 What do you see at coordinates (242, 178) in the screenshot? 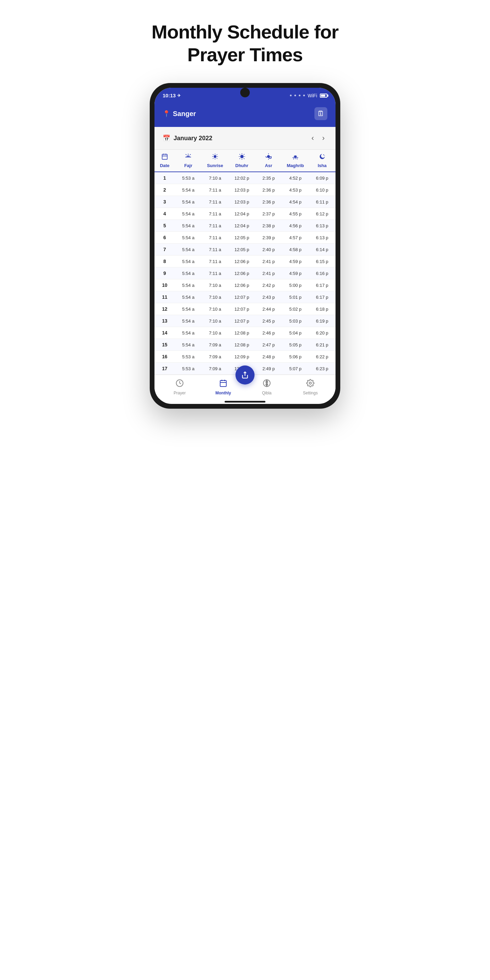
I see `cell-dhuhr: 12:02 p` at bounding box center [242, 178].